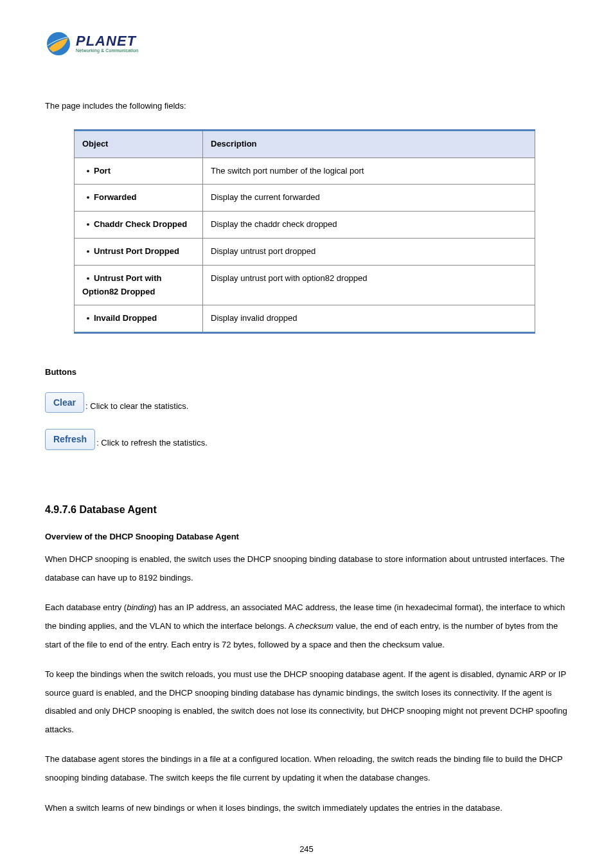 This screenshot has width=613, height=868. Describe the element at coordinates (137, 406) in the screenshot. I see `clear-desc: : Click to clear the statistics.` at that location.